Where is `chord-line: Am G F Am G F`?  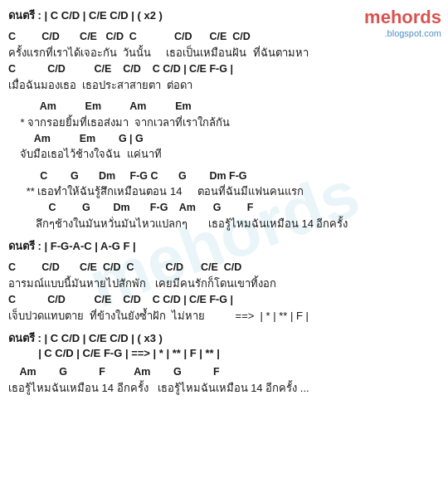
chord-line: Am G F Am G F is located at coordinates (224, 372).